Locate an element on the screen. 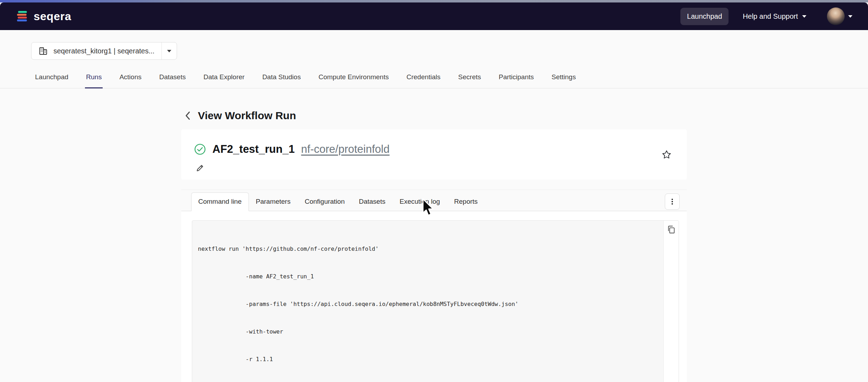 The image size is (868, 382). edit-row is located at coordinates (433, 169).